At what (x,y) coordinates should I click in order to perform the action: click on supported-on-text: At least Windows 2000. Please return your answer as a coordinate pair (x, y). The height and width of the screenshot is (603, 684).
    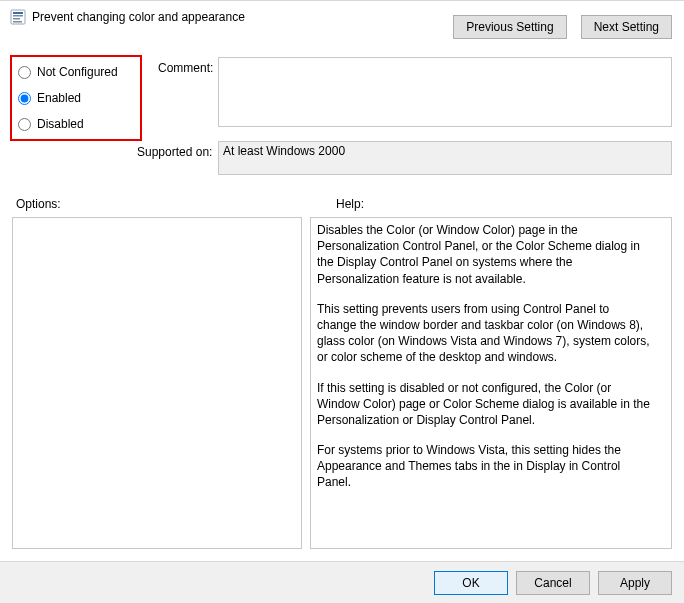
    Looking at the image, I should click on (284, 151).